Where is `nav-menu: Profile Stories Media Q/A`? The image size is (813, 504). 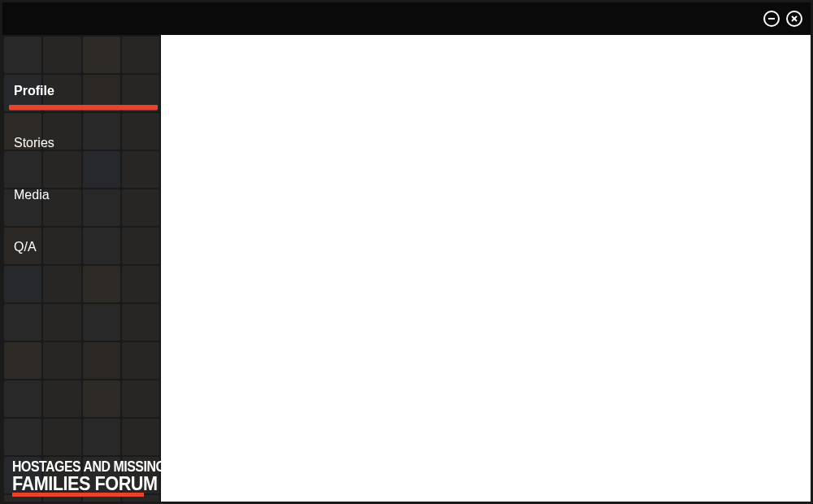
nav-menu: Profile Stories Media Q/A is located at coordinates (81, 180).